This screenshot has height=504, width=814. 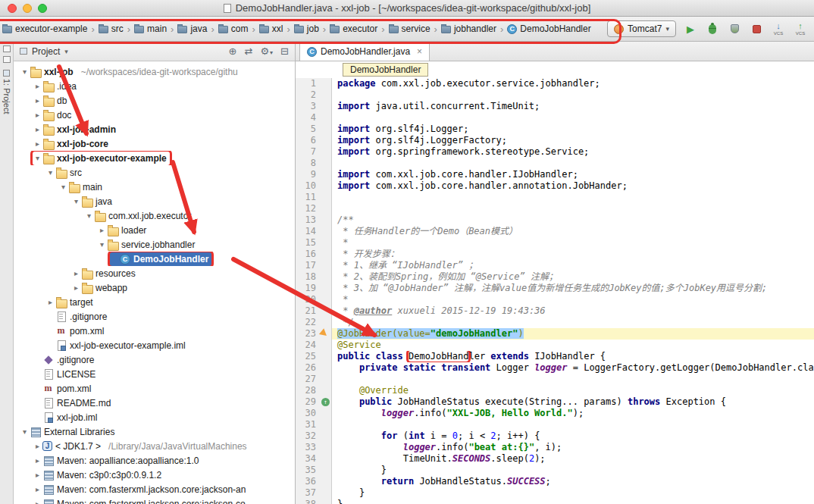 I want to click on breadcrumb-item: src, so click(x=111, y=29).